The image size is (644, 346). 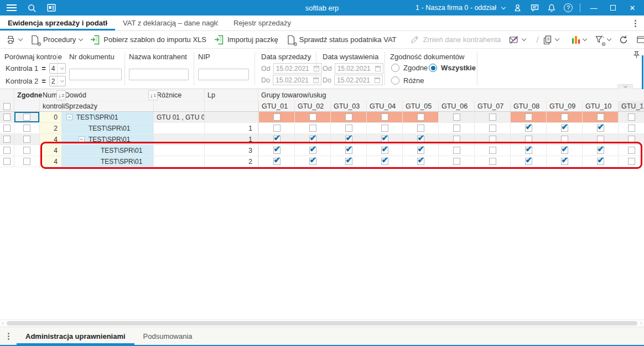 I want to click on row-select-checkbox, so click(x=7, y=162).